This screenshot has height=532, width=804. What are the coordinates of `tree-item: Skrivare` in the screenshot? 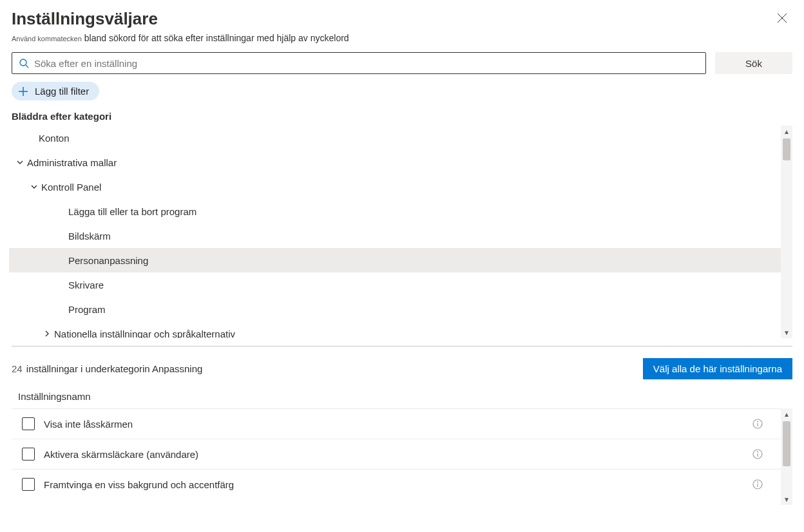 It's located at (401, 285).